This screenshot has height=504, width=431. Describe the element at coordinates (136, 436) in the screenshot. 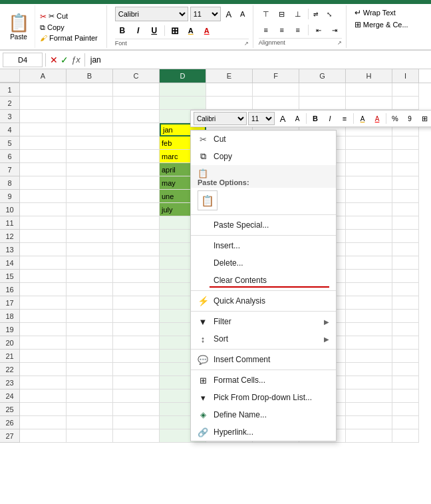

I see `cell-c27` at that location.